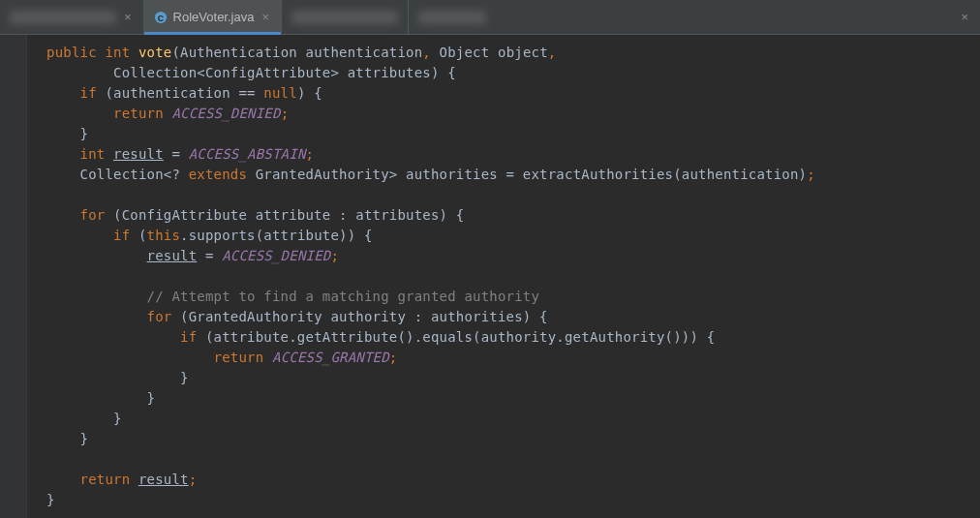  Describe the element at coordinates (490, 17) in the screenshot. I see `tab-bar: × C RoleVoter.java × ×` at that location.